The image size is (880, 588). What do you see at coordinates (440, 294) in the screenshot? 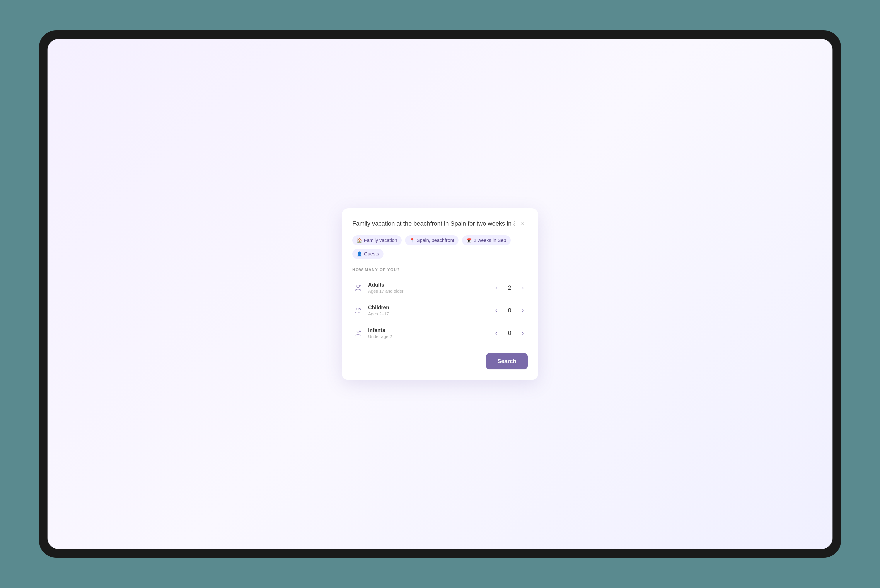
I see `modal-container: × 🏠 Family vacation 📍 Spain, beachfront …` at bounding box center [440, 294].